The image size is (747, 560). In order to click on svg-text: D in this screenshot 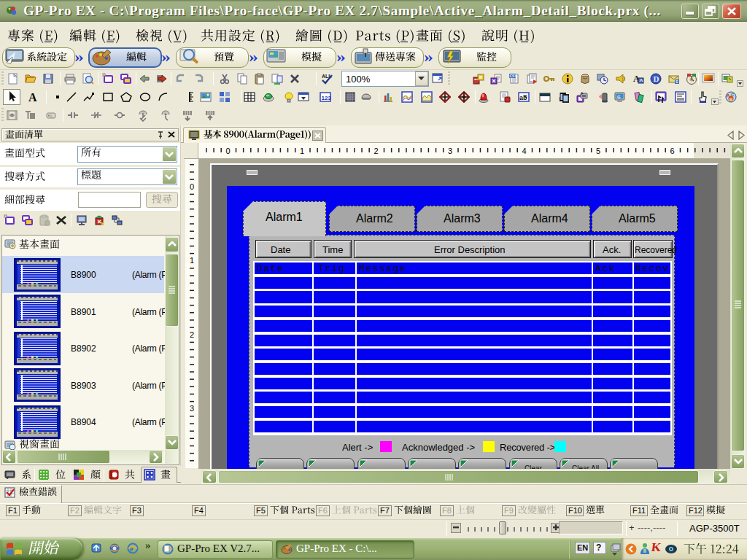, I will do `click(657, 79)`.